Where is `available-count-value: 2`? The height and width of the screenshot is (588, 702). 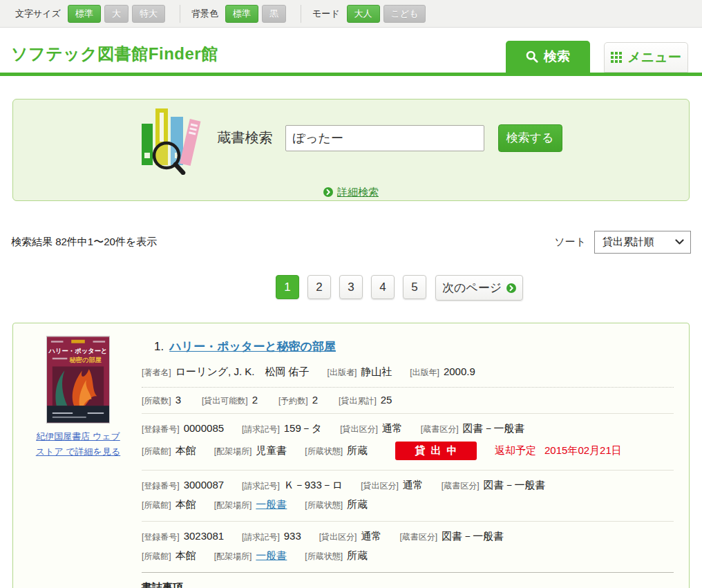 available-count-value: 2 is located at coordinates (255, 399).